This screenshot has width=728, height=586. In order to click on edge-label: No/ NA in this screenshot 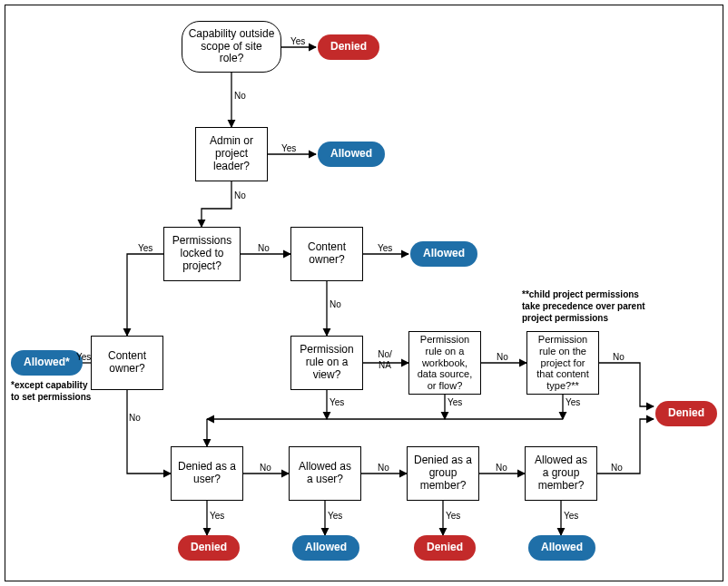, I will do `click(385, 359)`.